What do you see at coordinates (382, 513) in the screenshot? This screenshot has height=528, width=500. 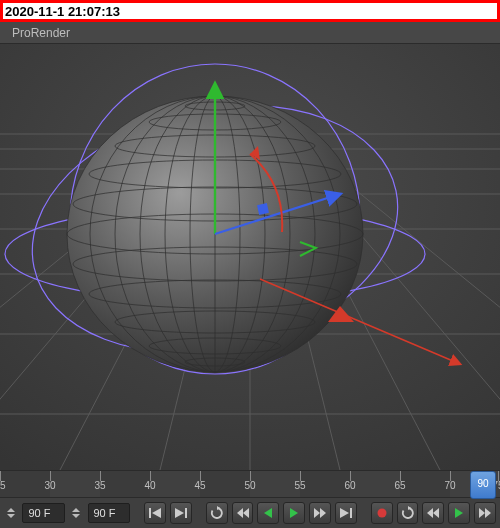 I see `record-icon` at bounding box center [382, 513].